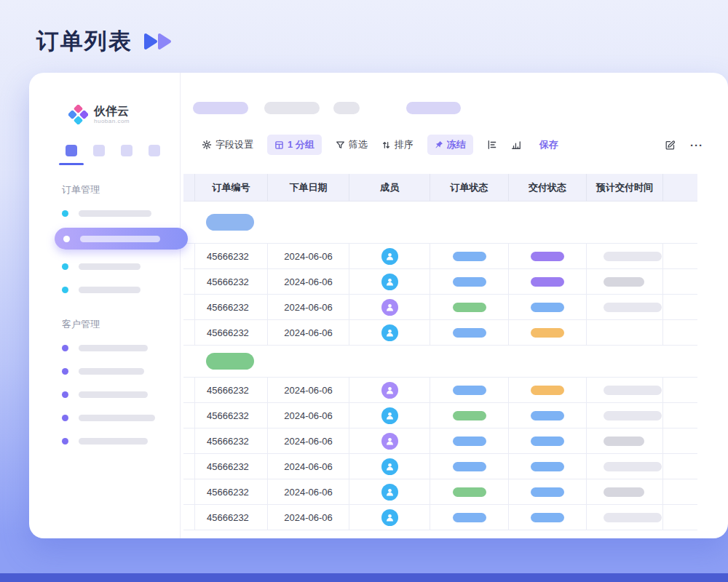 This screenshot has width=728, height=582. What do you see at coordinates (547, 188) in the screenshot?
I see `column-header-delivery-status: 交付状态` at bounding box center [547, 188].